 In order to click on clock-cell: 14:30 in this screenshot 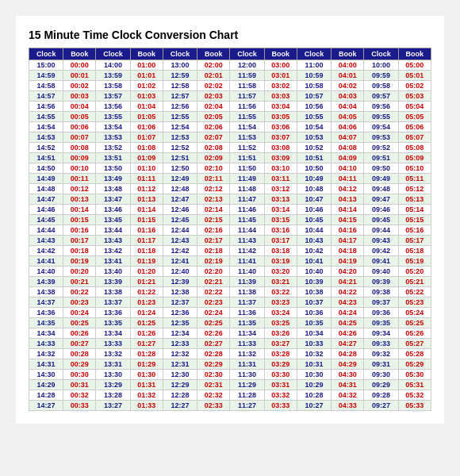, I will do `click(46, 374)`.